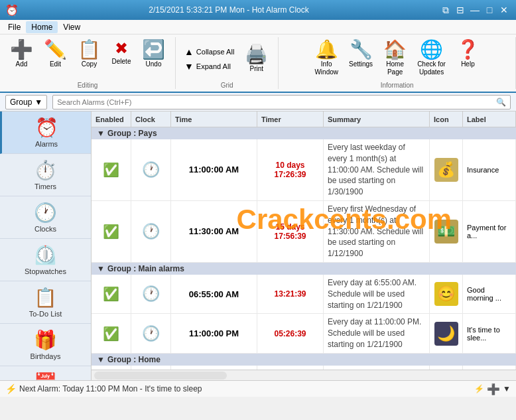 The image size is (516, 420). I want to click on bell-icon: 🔔, so click(326, 50).